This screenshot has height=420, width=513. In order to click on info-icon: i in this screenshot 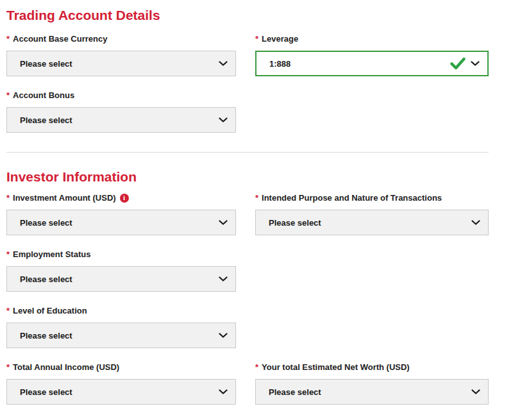, I will do `click(124, 198)`.